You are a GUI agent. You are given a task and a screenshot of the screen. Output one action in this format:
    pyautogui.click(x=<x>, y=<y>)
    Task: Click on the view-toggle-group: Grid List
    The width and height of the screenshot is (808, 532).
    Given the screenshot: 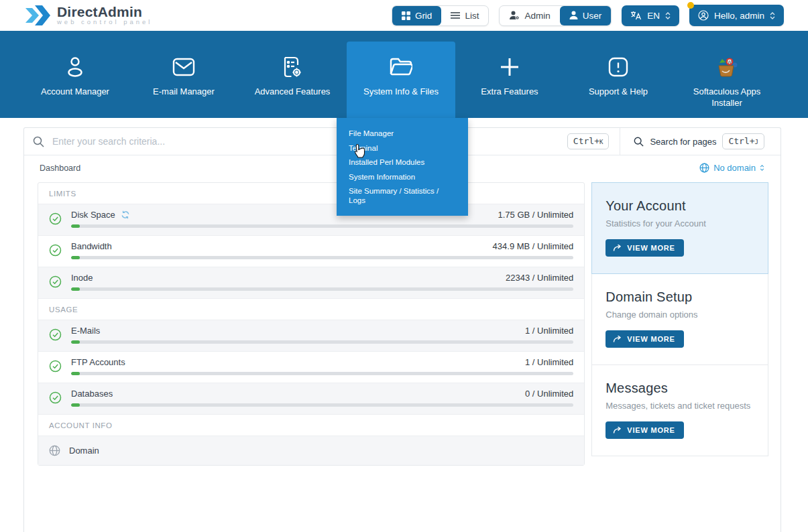 What is the action you would take?
    pyautogui.click(x=441, y=16)
    